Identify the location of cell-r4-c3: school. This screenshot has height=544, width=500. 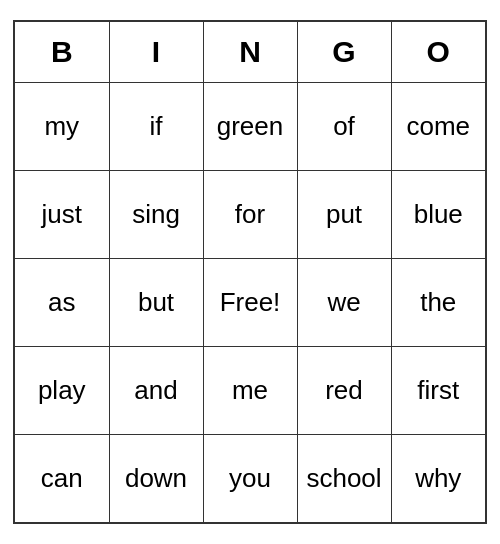
(344, 478).